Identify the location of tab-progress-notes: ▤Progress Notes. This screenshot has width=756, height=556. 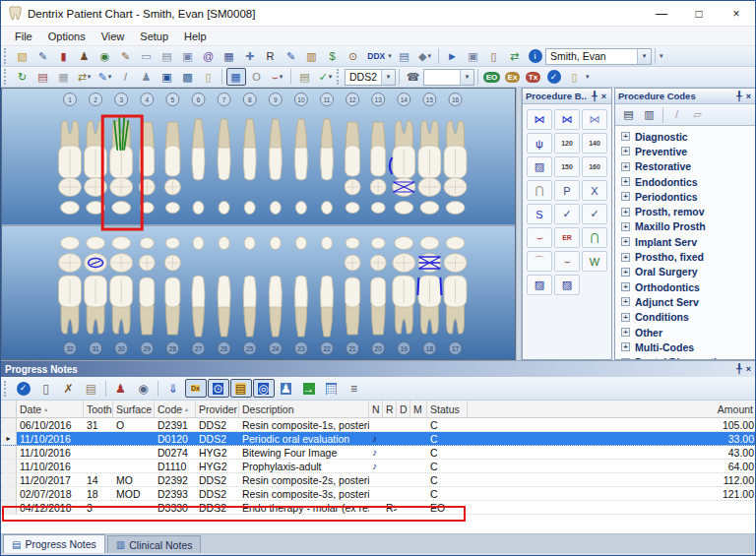
(54, 543).